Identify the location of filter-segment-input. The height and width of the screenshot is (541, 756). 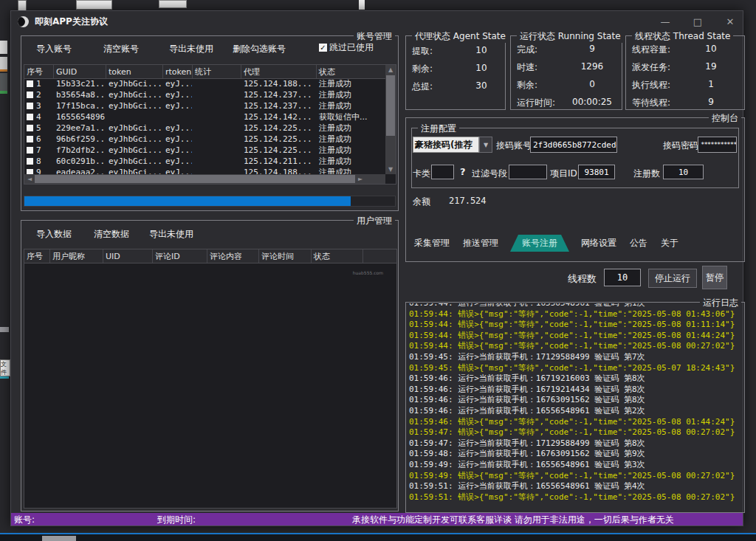
(528, 172).